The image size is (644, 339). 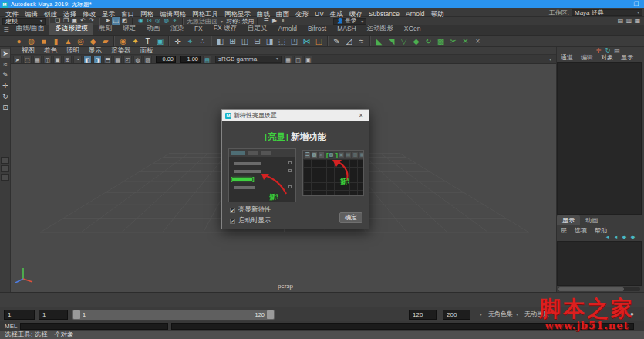 What do you see at coordinates (5, 86) in the screenshot?
I see `move-tool-icon: ✛` at bounding box center [5, 86].